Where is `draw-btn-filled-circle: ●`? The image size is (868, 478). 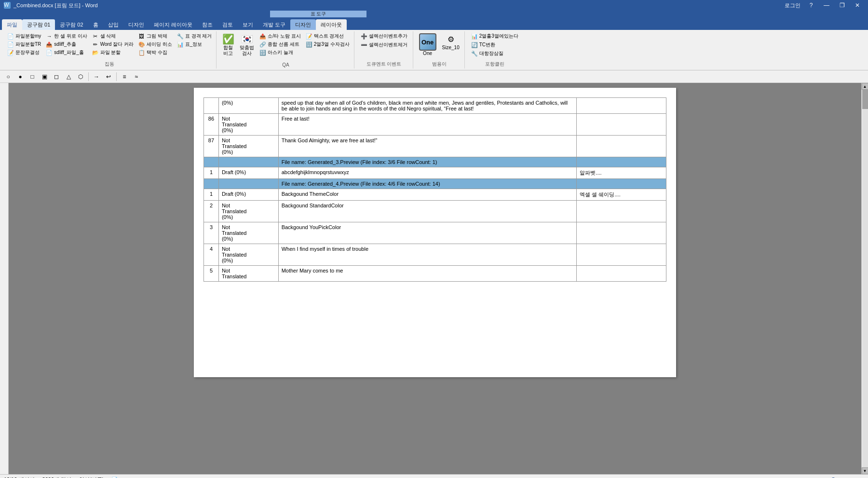
draw-btn-filled-circle: ● is located at coordinates (20, 77).